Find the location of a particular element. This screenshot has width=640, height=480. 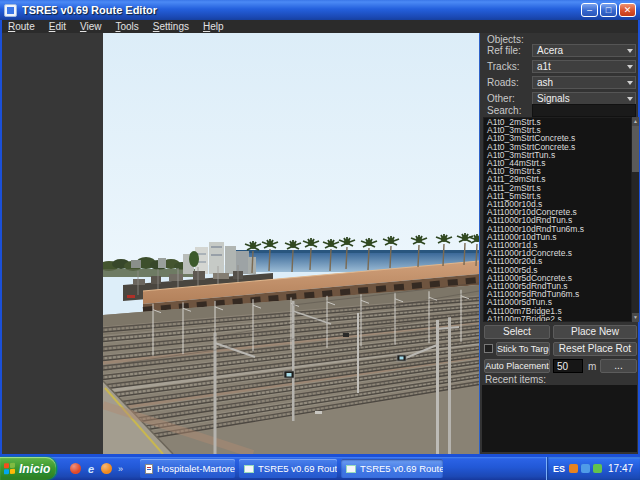

taskbar-tasks: Hospitalet-Martorell ...TSRE5 v0.69 Rout… is located at coordinates (292, 468).